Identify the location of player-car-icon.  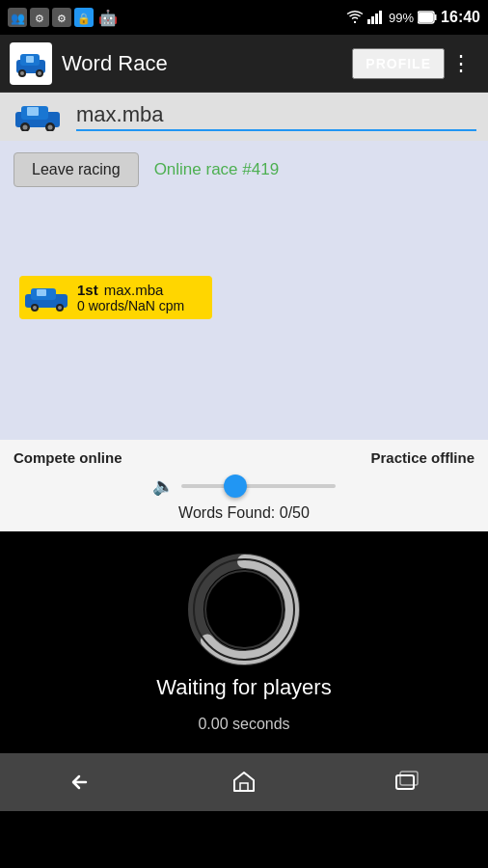
(47, 298).